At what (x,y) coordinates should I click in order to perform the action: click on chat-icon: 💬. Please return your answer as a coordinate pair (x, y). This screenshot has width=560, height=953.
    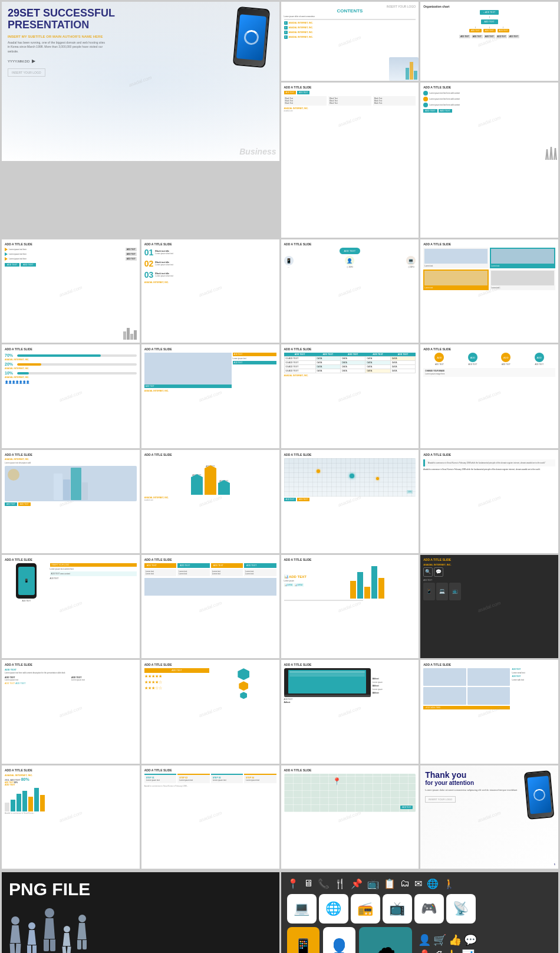
    Looking at the image, I should click on (470, 940).